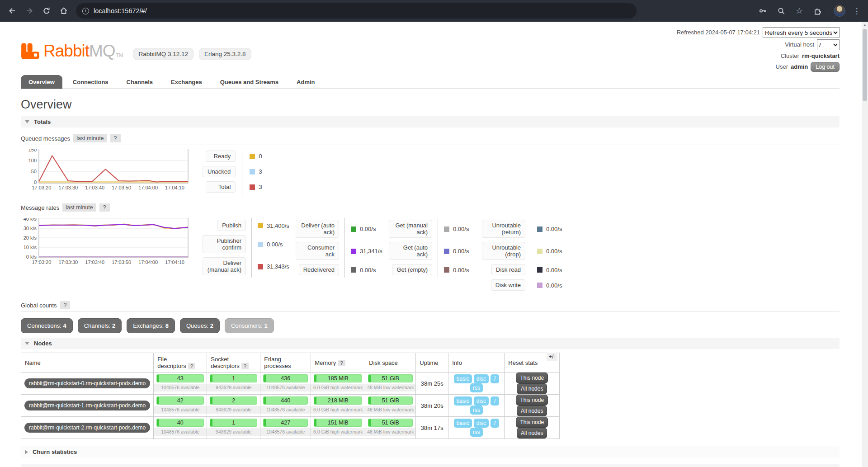 The width and height of the screenshot is (868, 467). I want to click on node-metric-cell: 218 MiB6.0 GiB high watermark, so click(338, 406).